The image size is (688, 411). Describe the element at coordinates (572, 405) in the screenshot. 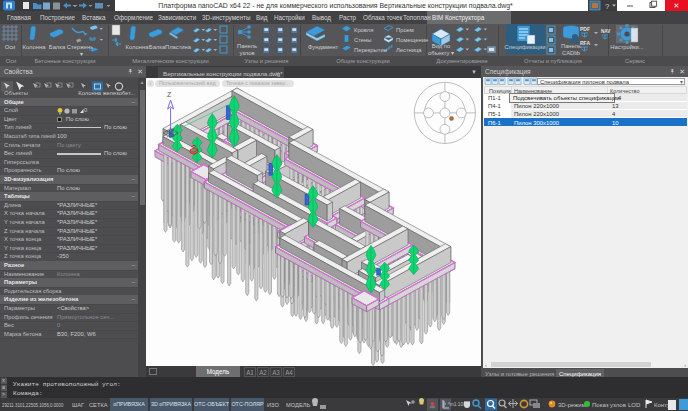

I see `svg-text: 3D-режим` at that location.